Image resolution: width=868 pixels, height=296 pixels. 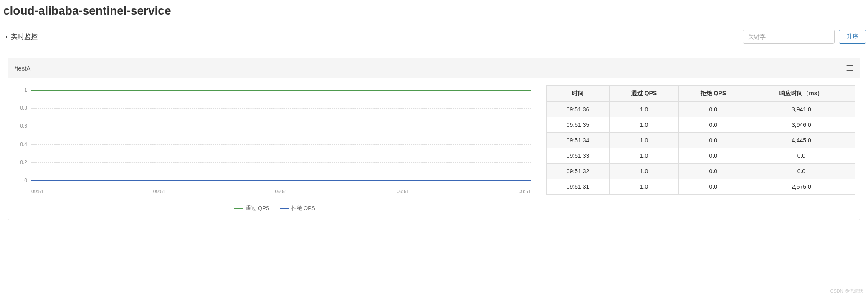 I want to click on table-row: 09:51:331.00.00.0, so click(x=701, y=156).